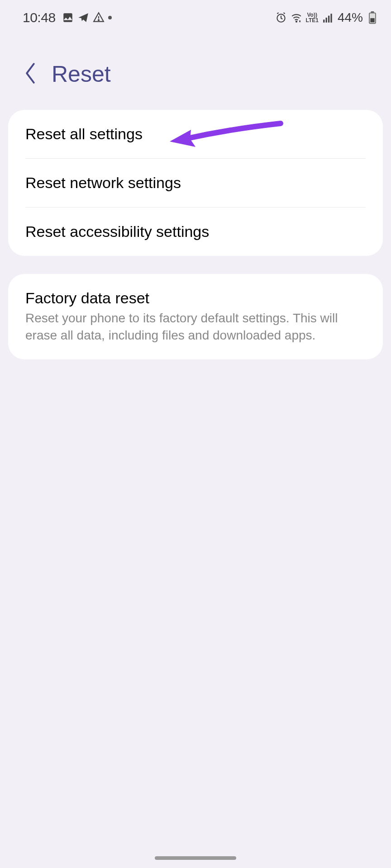 The height and width of the screenshot is (868, 391). I want to click on battery-percentage: 44%, so click(350, 18).